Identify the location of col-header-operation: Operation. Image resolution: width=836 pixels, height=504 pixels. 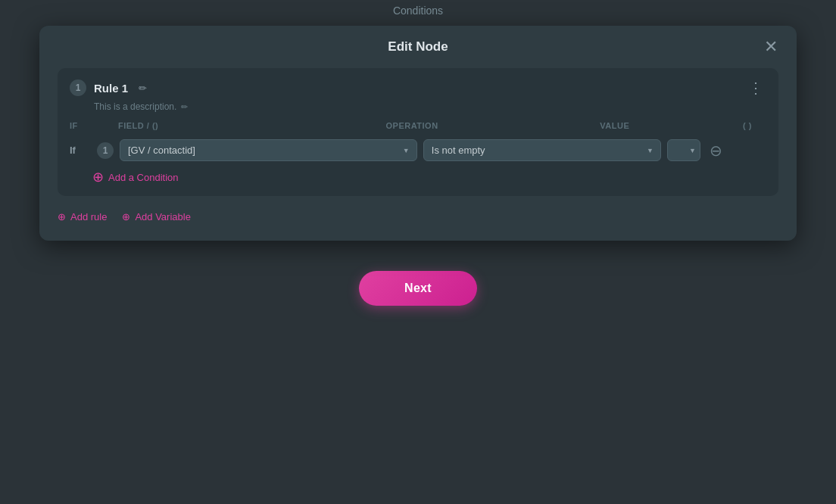
(494, 126).